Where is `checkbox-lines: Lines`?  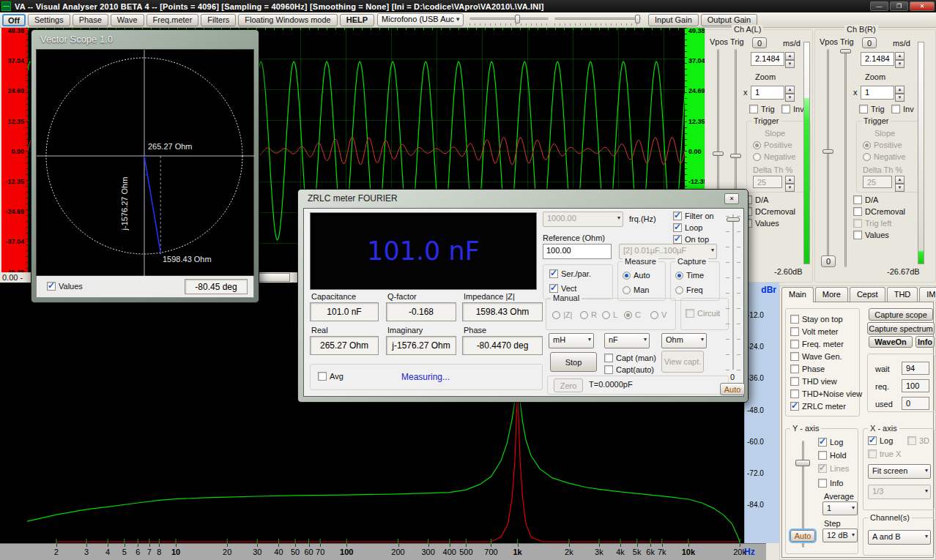
checkbox-lines: Lines is located at coordinates (833, 468).